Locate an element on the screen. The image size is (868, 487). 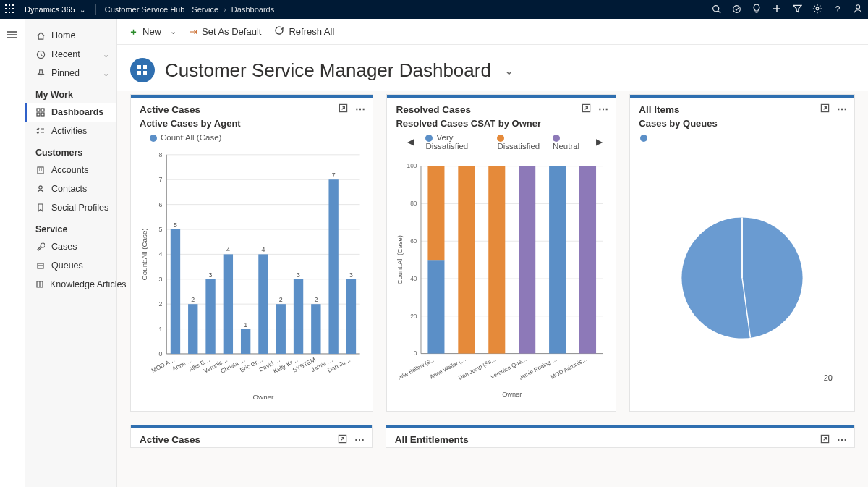
pie-value-label: 20 is located at coordinates (828, 378).